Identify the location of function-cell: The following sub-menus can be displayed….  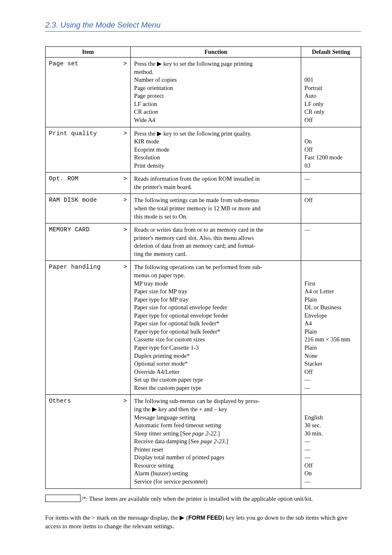
(216, 442).